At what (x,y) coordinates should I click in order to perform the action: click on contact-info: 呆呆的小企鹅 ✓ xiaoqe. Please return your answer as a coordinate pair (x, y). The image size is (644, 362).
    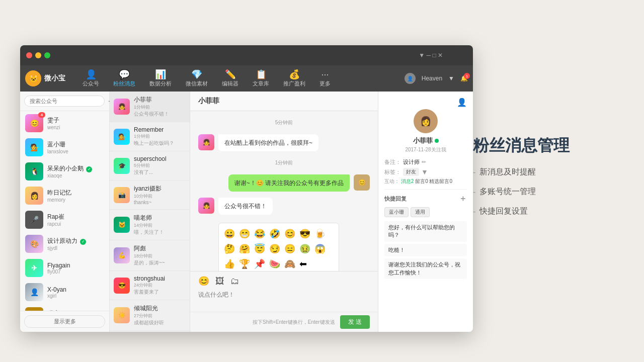
    Looking at the image, I should click on (75, 171).